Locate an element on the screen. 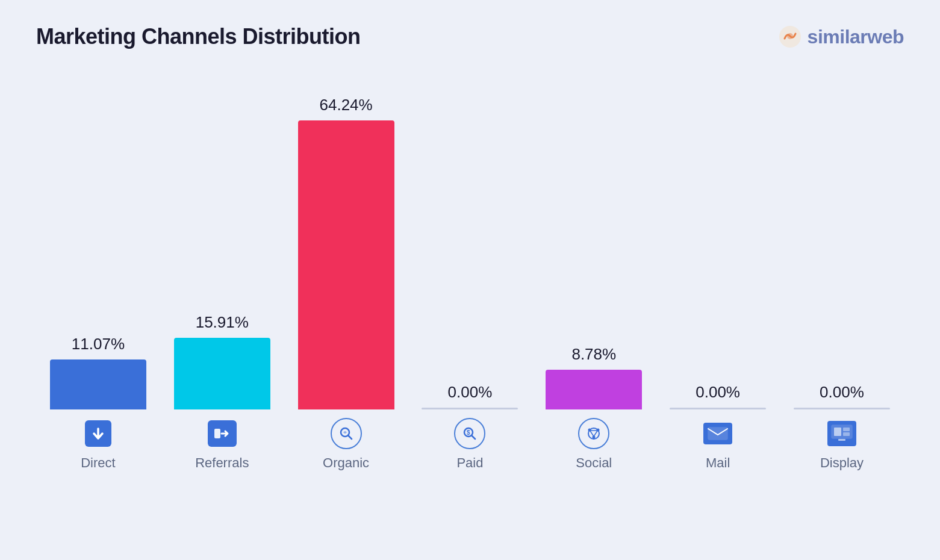 This screenshot has height=560, width=940. bar-group-social: 8.78% Social is located at coordinates (594, 408).